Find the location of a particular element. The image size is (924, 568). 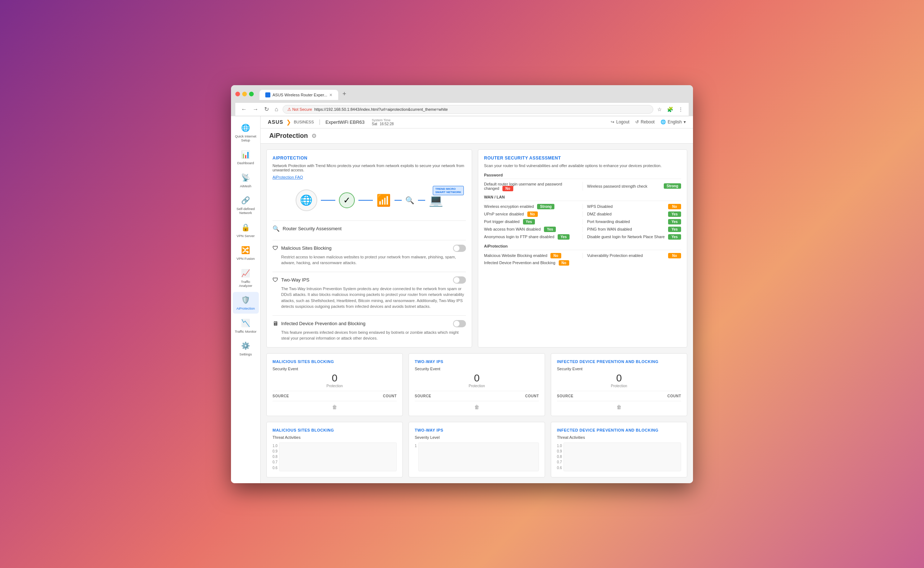

wan-left-0: Wireless encryption enabled Strong is located at coordinates (531, 207).